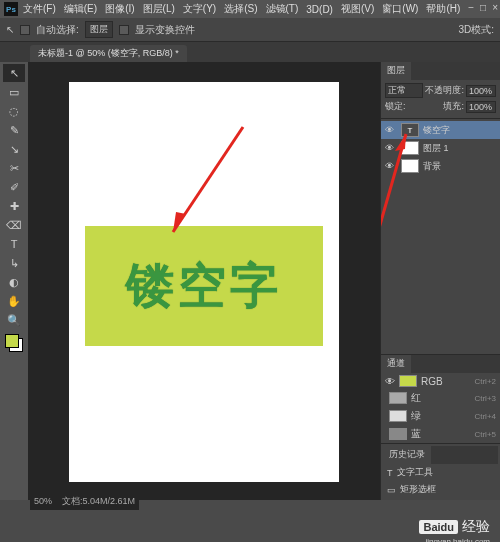 This screenshot has height=542, width=500. I want to click on watermark-logo: Baidu, so click(438, 527).